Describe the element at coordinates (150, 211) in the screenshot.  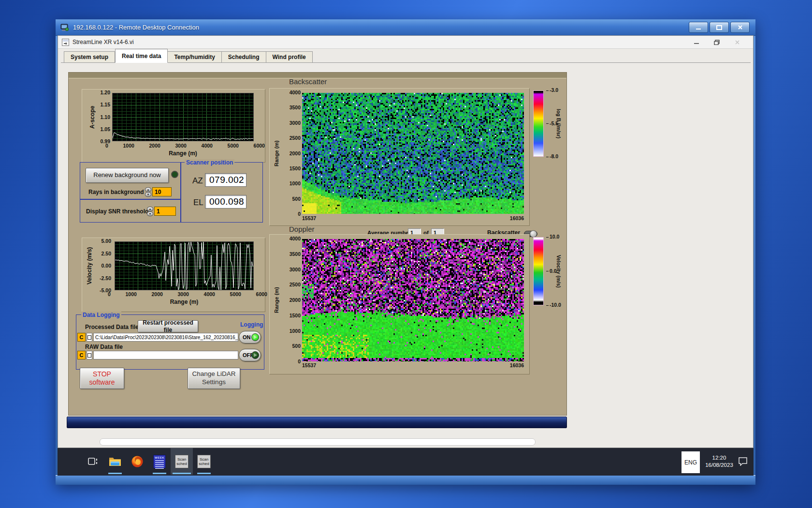
I see `snr-spinner: ▲▼` at that location.